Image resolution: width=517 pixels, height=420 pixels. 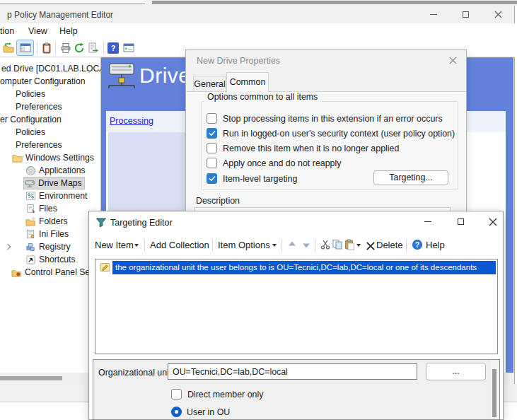 What do you see at coordinates (212, 178) in the screenshot?
I see `checkbox-item-level-targeting` at bounding box center [212, 178].